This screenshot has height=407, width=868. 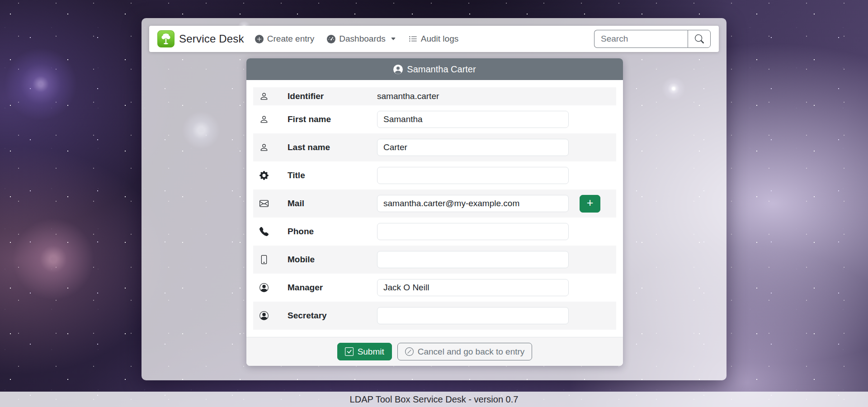 I want to click on field-input-title, so click(x=473, y=175).